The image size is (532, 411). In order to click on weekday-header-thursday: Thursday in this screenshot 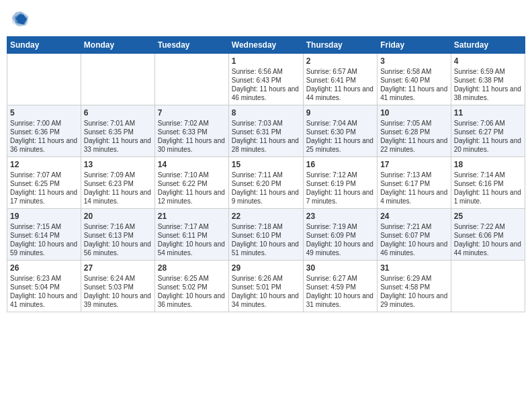, I will do `click(340, 46)`.